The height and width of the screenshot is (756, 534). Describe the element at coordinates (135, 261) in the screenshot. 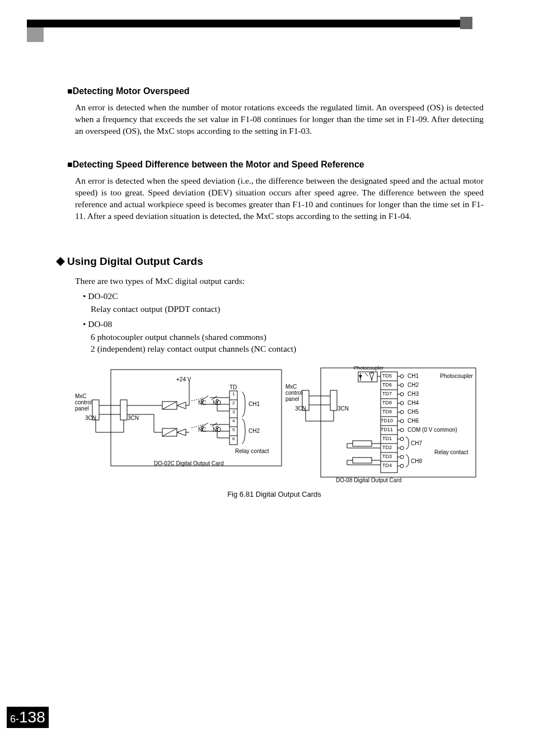

I see `section-title-text: Using Digital Output Cards` at that location.